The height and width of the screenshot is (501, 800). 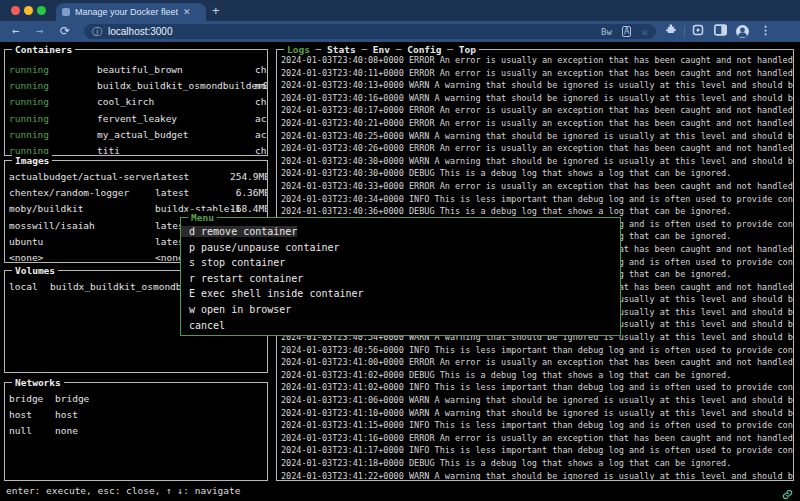 What do you see at coordinates (136, 193) in the screenshot?
I see `image-row: chentex/random-loggerlatest6.36MB` at bounding box center [136, 193].